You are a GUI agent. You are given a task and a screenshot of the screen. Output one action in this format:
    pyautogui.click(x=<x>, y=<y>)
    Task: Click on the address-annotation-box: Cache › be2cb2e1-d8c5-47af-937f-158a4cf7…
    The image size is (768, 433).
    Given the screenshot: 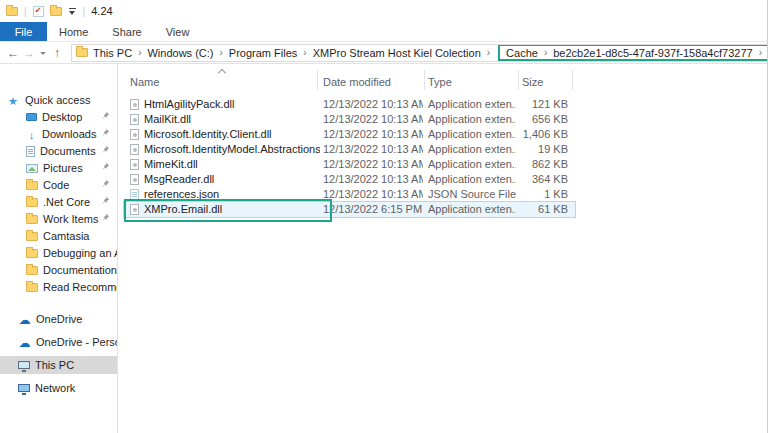 What is the action you would take?
    pyautogui.click(x=633, y=52)
    